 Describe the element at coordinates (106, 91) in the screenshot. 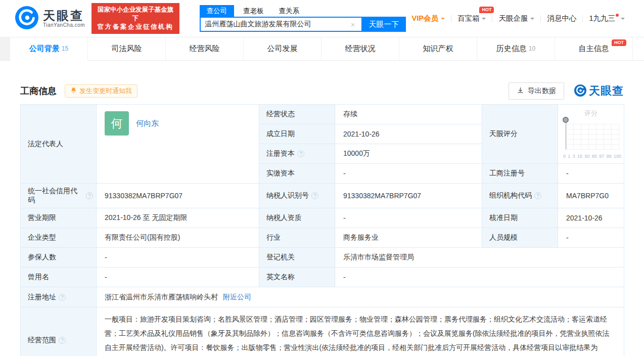

I see `notify-button-label: 发生变更时通知我` at that location.